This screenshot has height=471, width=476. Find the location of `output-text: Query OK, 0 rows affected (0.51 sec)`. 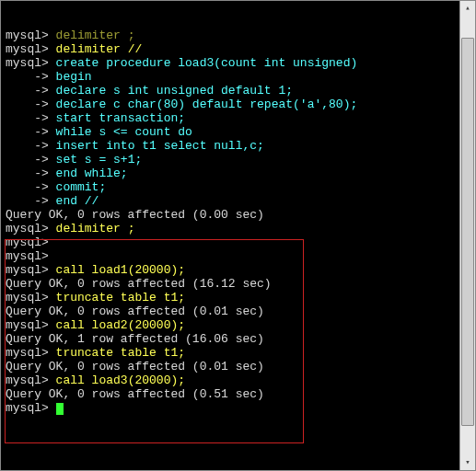

output-text: Query OK, 0 rows affected (0.51 sec) is located at coordinates (134, 394).